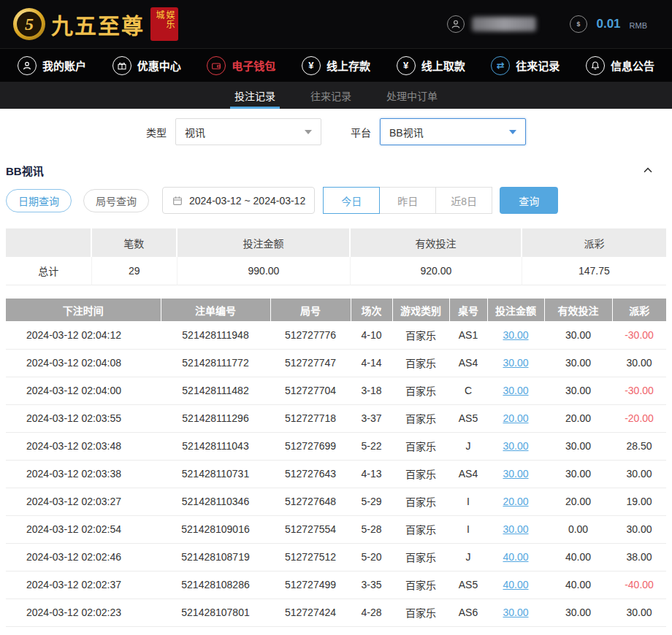 The height and width of the screenshot is (635, 672). What do you see at coordinates (336, 418) in the screenshot?
I see `table-row: 2024-03-12 02:03:55521428111296512727718…` at bounding box center [336, 418].